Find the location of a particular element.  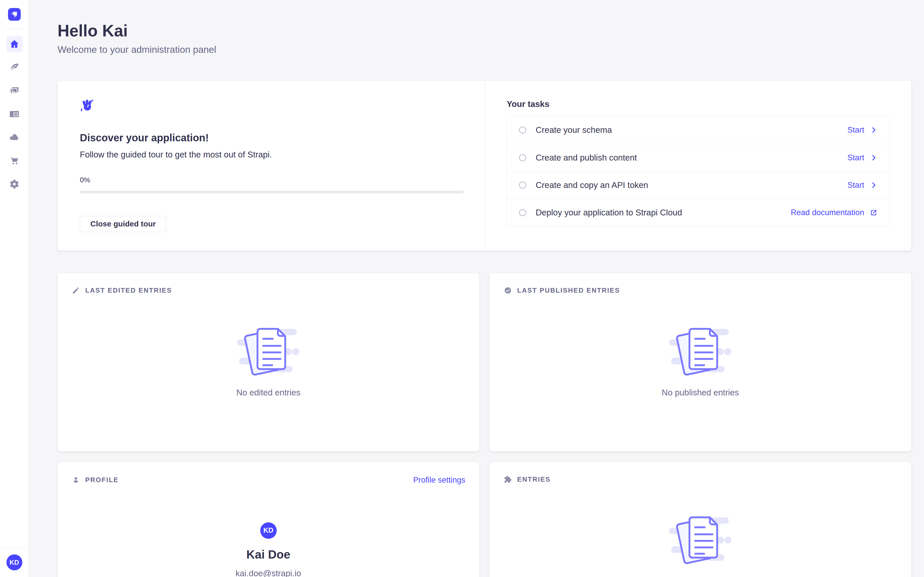

feather-icon is located at coordinates (15, 68).